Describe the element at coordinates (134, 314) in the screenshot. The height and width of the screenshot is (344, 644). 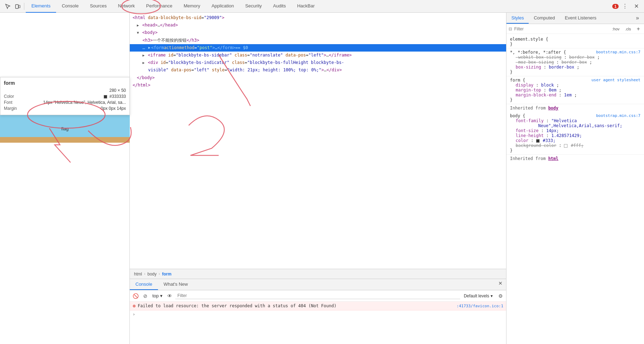
I see `console-prompt-icon: ›` at that location.